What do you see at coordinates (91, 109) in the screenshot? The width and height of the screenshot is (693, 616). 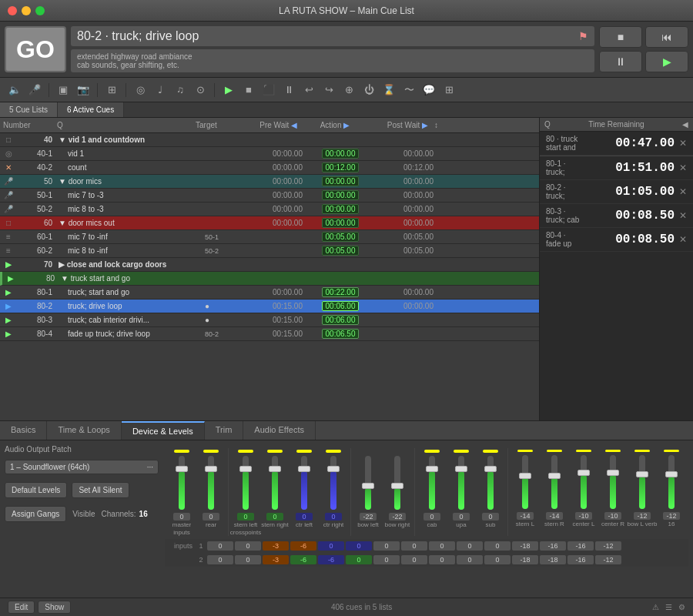 I see `active-cues-tab: 6 Active Cues` at bounding box center [91, 109].